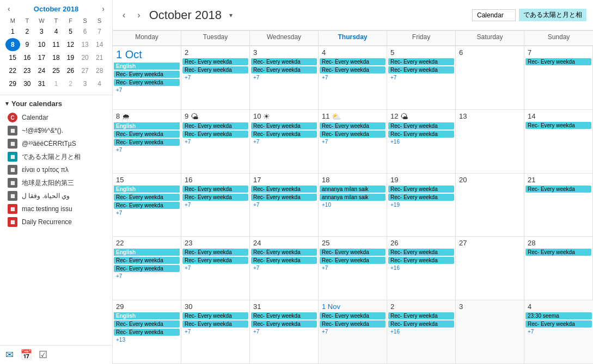  Describe the element at coordinates (421, 206) in the screenshot. I see `day-cell: 19Rec- Every weekdaRec- Every weekda+19` at that location.